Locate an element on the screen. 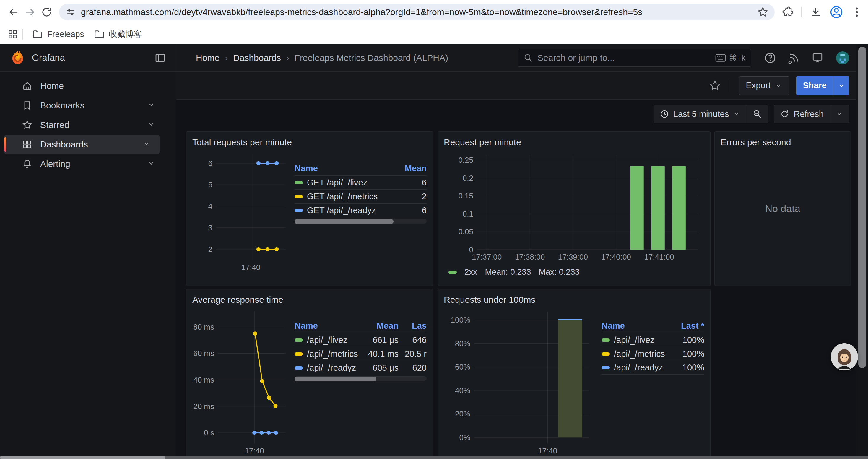 This screenshot has height=459, width=868. legend-series: 2xx is located at coordinates (471, 272).